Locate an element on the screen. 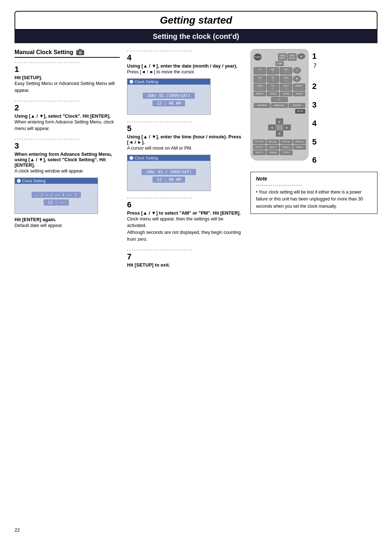 This screenshot has width=392, height=540. btn-rec-otr: REC/OTR is located at coordinates (259, 153).